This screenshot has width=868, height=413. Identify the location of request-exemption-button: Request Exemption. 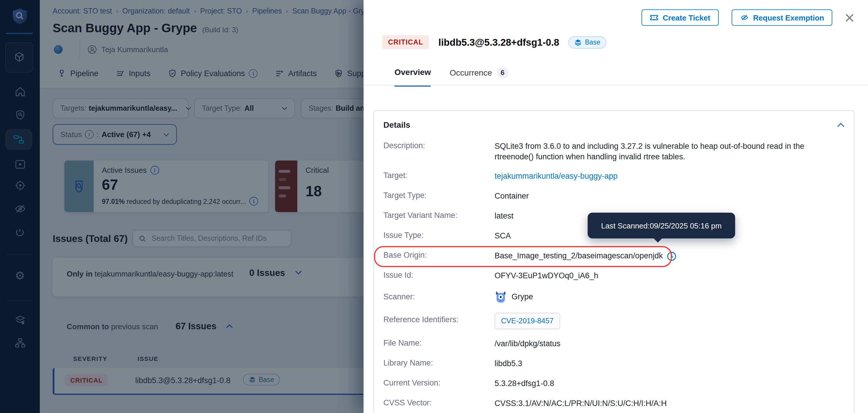
(782, 18).